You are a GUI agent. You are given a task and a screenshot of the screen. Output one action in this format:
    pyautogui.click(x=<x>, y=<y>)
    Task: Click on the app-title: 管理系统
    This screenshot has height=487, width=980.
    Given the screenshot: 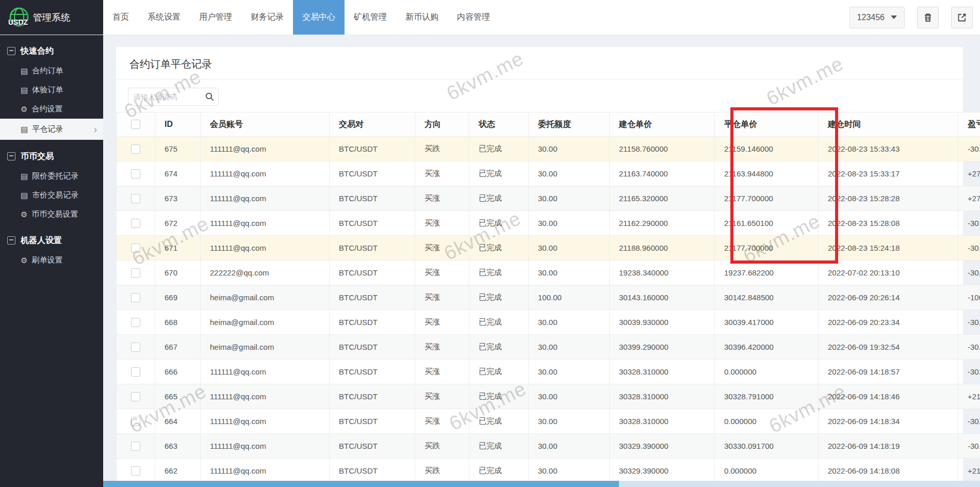 What is the action you would take?
    pyautogui.click(x=52, y=18)
    